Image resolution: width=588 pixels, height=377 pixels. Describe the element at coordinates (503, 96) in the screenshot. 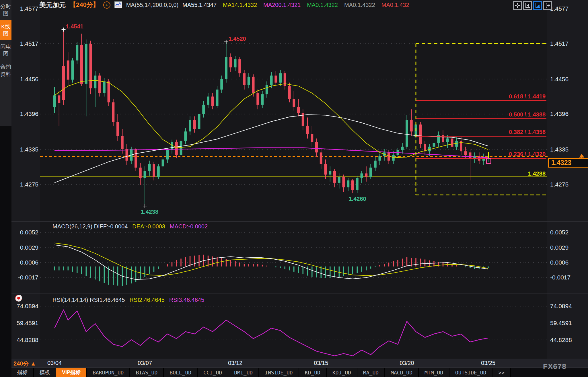

I see `fib-level-label: 0.618 \ 1.4419` at that location.